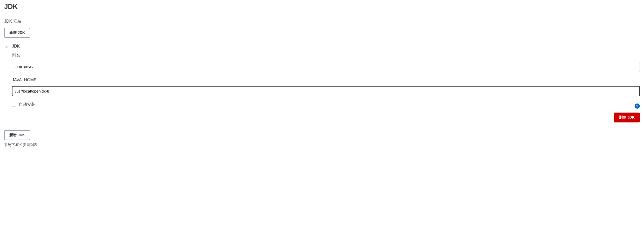  What do you see at coordinates (17, 33) in the screenshot?
I see `add-jdk-button-top: 新增 JDK` at bounding box center [17, 33].